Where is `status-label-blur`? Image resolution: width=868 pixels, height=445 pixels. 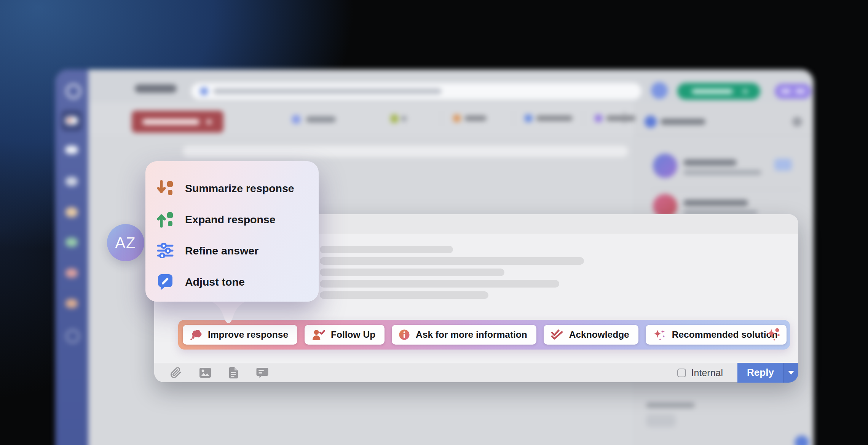 status-label-blur is located at coordinates (712, 91).